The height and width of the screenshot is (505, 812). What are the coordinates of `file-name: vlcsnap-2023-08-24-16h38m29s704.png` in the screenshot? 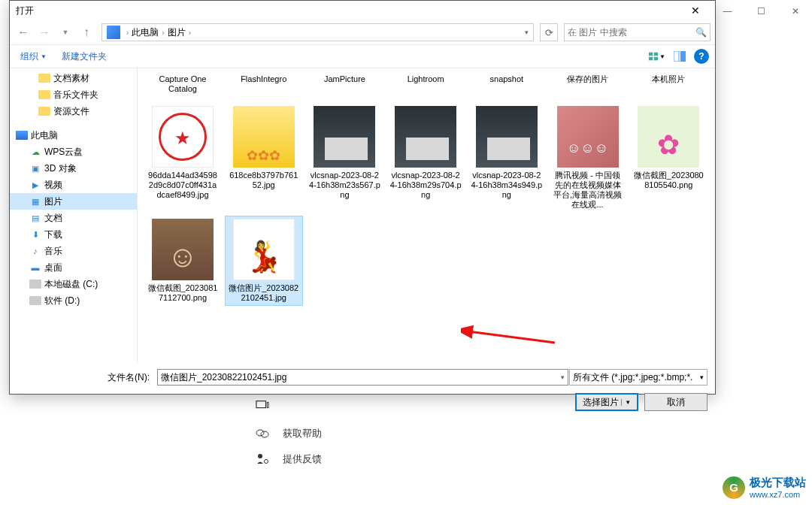 It's located at (426, 185).